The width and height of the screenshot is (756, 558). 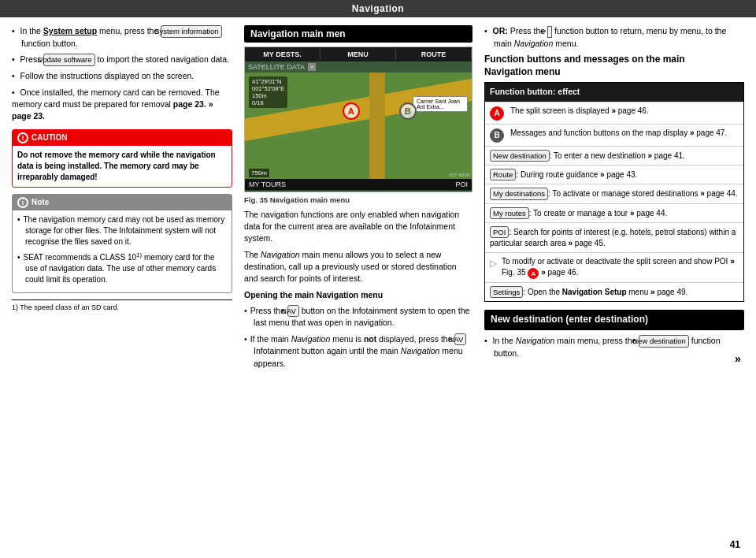 I want to click on func-table: Function button: effect A The split scre…, so click(x=614, y=192).